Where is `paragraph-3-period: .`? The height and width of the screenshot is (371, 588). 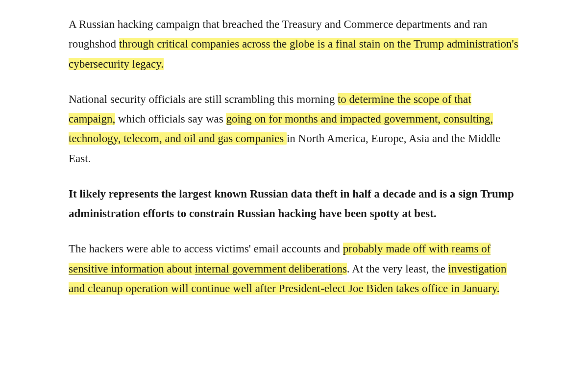 paragraph-3-period: . is located at coordinates (435, 214).